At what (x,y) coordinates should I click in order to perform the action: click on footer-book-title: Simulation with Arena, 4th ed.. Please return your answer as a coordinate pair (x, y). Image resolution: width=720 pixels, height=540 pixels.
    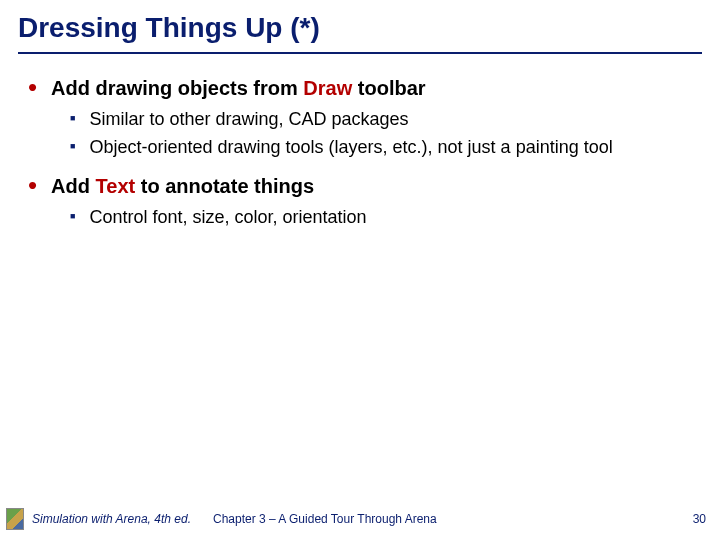
    Looking at the image, I should click on (112, 519).